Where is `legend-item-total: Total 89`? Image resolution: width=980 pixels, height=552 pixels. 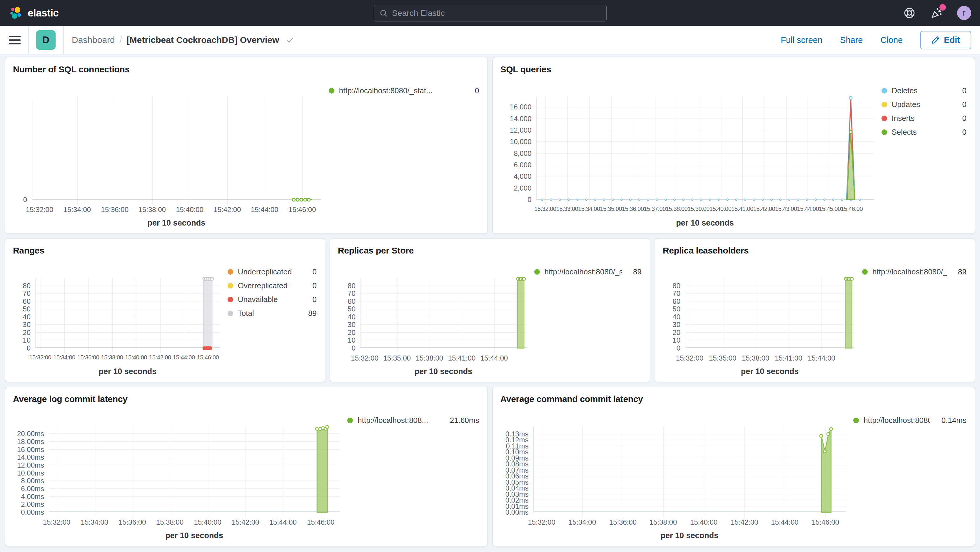
legend-item-total: Total 89 is located at coordinates (272, 313).